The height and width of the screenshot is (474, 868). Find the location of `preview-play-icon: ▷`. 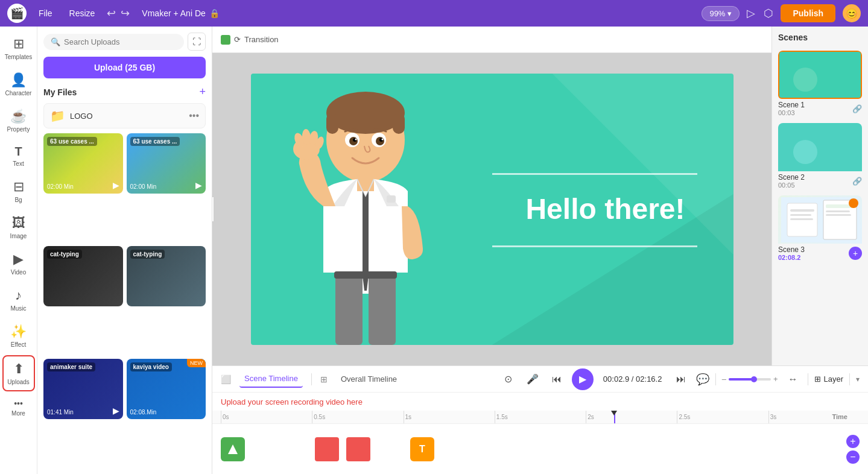

preview-play-icon: ▷ is located at coordinates (751, 13).